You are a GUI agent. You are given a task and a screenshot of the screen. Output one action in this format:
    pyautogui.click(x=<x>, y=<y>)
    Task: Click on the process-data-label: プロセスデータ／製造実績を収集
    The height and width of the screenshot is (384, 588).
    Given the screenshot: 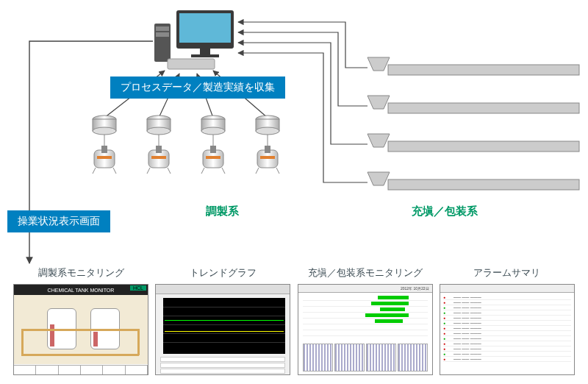 What is the action you would take?
    pyautogui.click(x=198, y=88)
    